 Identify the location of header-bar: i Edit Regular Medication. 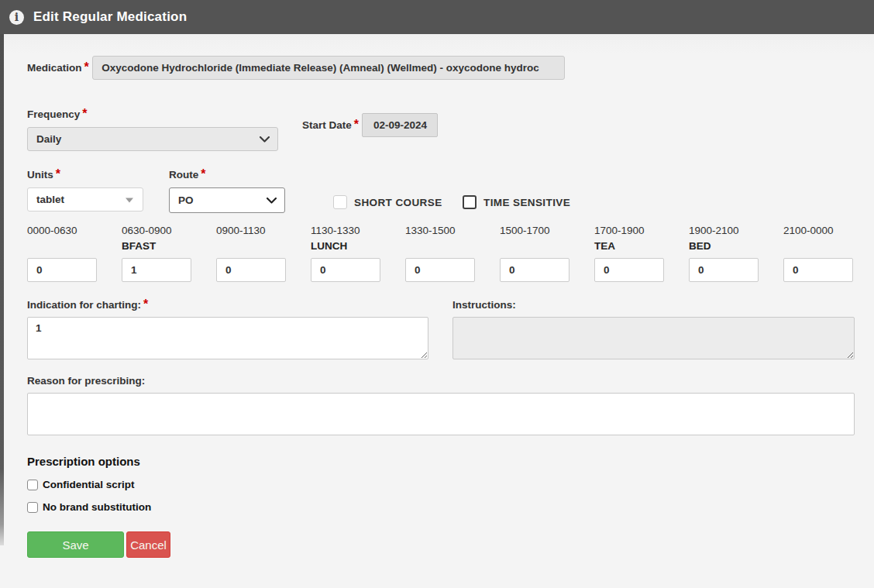
(437, 17).